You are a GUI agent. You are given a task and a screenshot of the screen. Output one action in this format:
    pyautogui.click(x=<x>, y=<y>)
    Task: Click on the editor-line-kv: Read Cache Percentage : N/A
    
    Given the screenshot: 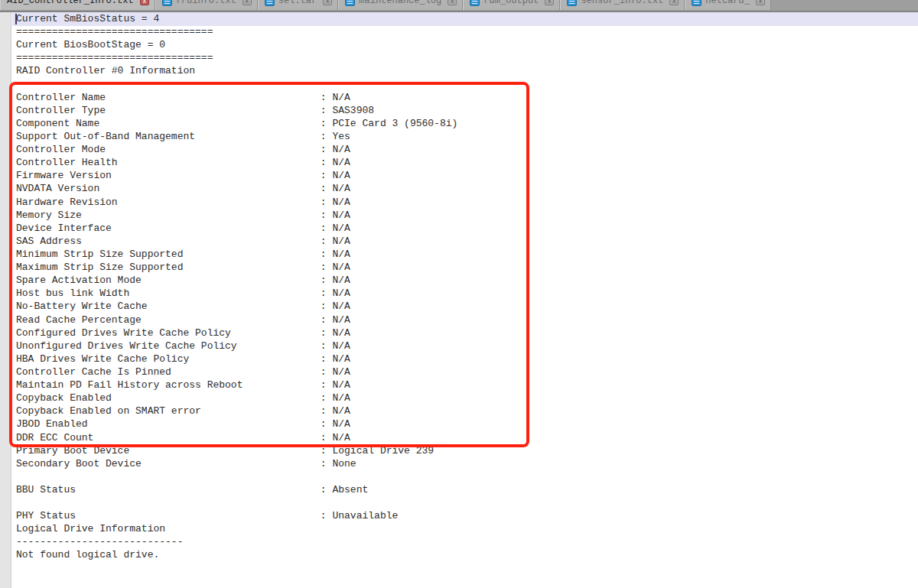 What is the action you would take?
    pyautogui.click(x=467, y=320)
    